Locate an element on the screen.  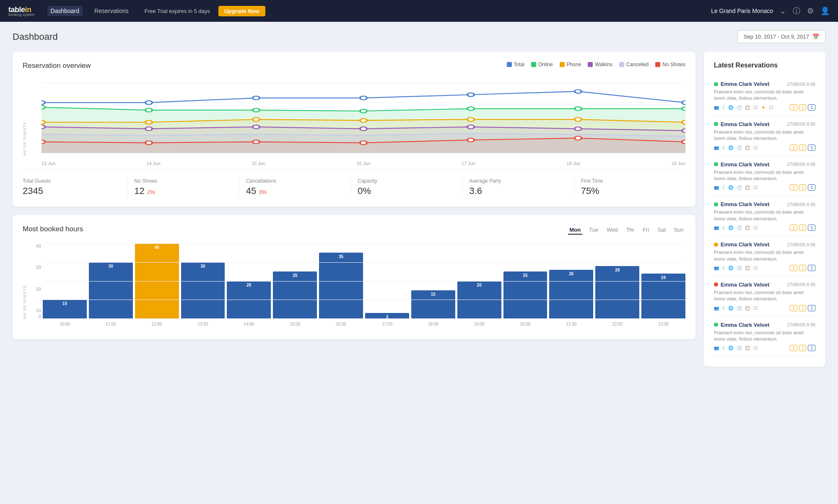
legend-phone: Phone is located at coordinates (571, 65).